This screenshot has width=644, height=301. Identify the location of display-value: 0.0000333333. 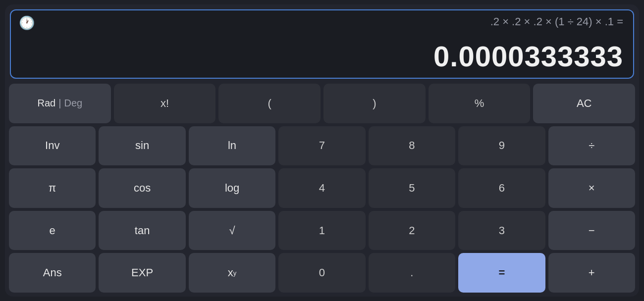
(528, 56).